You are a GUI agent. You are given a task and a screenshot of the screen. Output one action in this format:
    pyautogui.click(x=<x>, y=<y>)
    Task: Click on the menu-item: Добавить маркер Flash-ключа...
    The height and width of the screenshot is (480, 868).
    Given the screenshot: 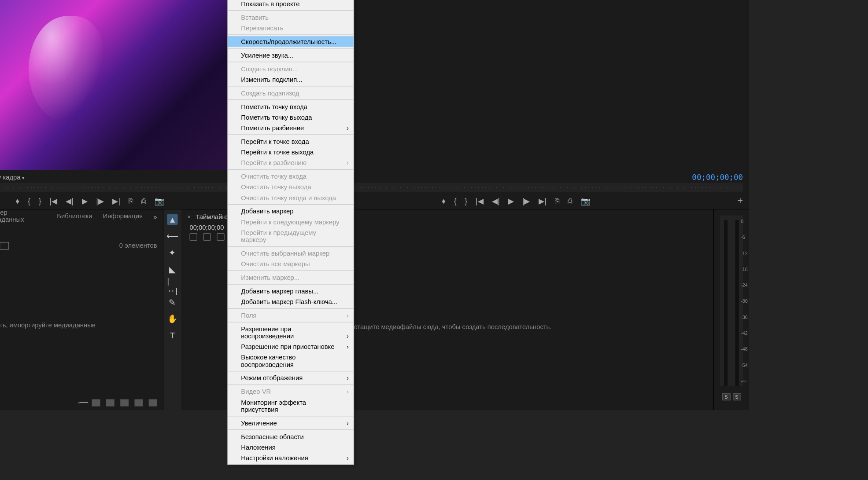 What is the action you would take?
    pyautogui.click(x=291, y=302)
    